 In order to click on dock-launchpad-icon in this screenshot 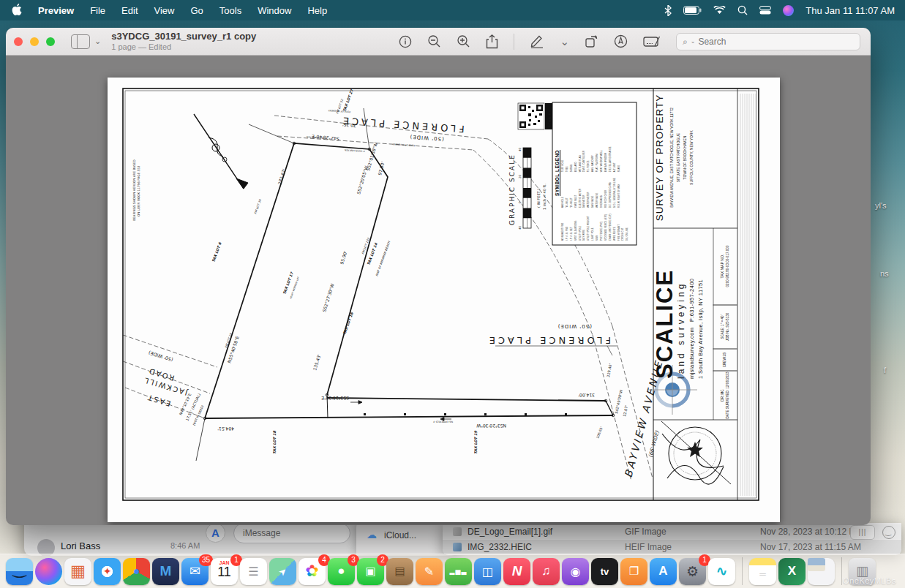, I will do `click(78, 572)`.